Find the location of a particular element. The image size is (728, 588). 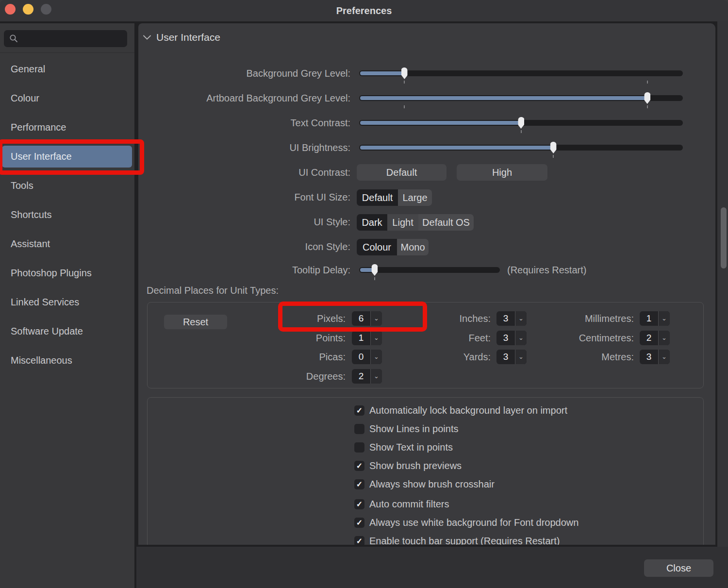

ui-contrast-default-button: Default is located at coordinates (402, 172).